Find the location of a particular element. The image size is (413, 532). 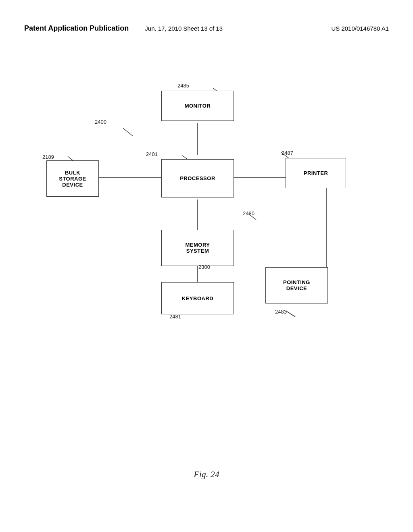

keyboard-box: KEYBOARD is located at coordinates (198, 298).